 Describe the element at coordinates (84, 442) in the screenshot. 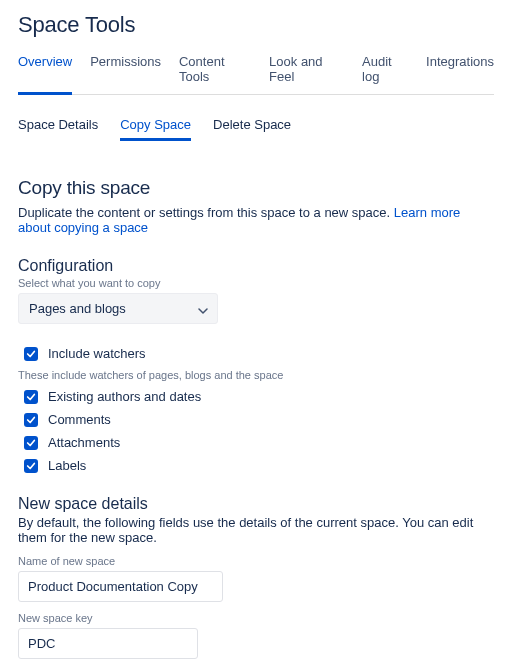

I see `attachments-label: Attachments` at that location.